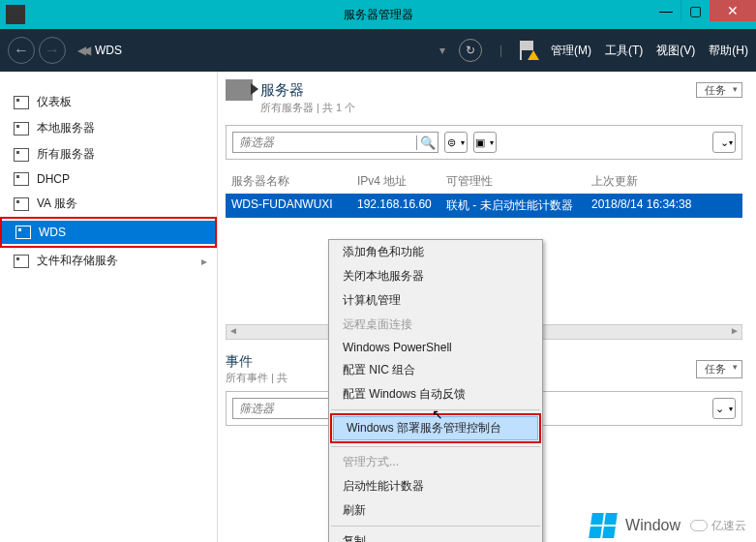 This screenshot has width=756, height=542. I want to click on toolbar: ← → ◀◀ WDS ▾ ↻ | 管理(M) 工具(T) 视图(V) 帮助(H), so click(378, 50).